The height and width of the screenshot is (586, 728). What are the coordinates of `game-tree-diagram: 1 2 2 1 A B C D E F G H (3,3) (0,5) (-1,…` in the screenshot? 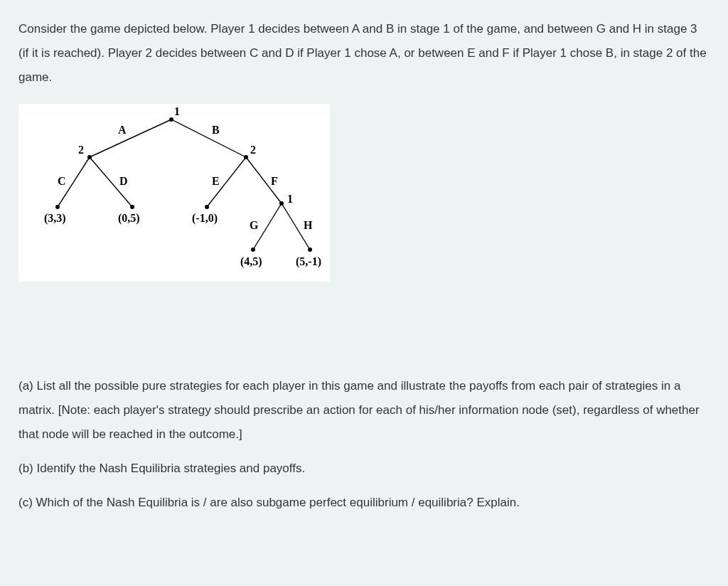 It's located at (174, 193).